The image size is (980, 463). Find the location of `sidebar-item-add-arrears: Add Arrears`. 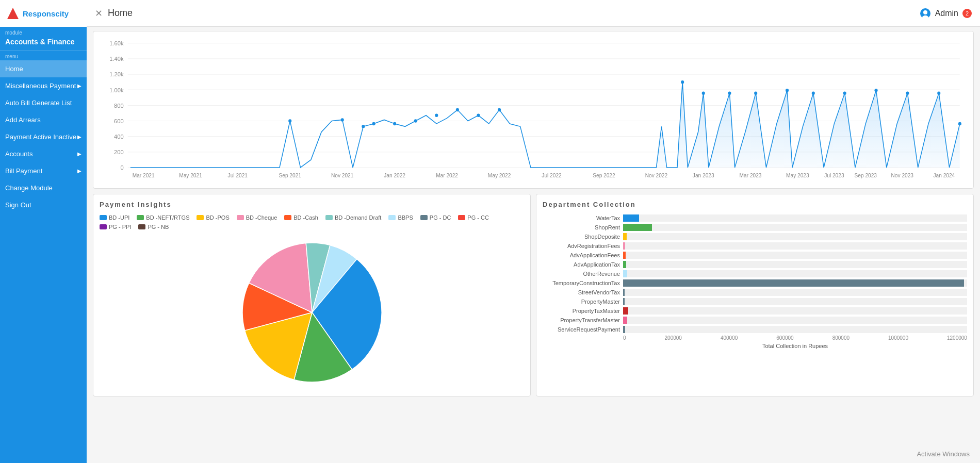

sidebar-item-add-arrears: Add Arrears is located at coordinates (43, 120).